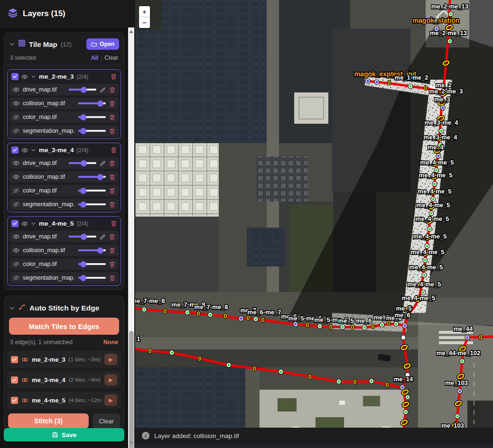  I want to click on zoom-in-button: +, so click(144, 11).